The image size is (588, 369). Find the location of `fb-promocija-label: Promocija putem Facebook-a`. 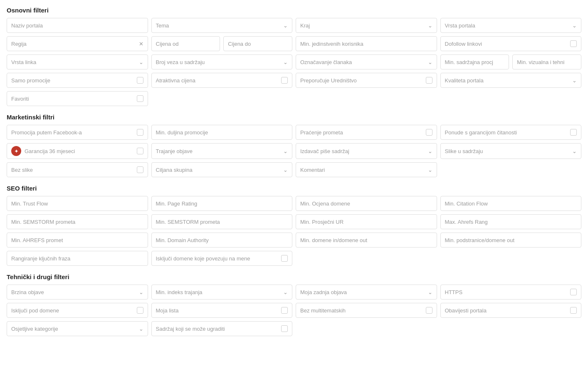

fb-promocija-label: Promocija putem Facebook-a is located at coordinates (47, 132).